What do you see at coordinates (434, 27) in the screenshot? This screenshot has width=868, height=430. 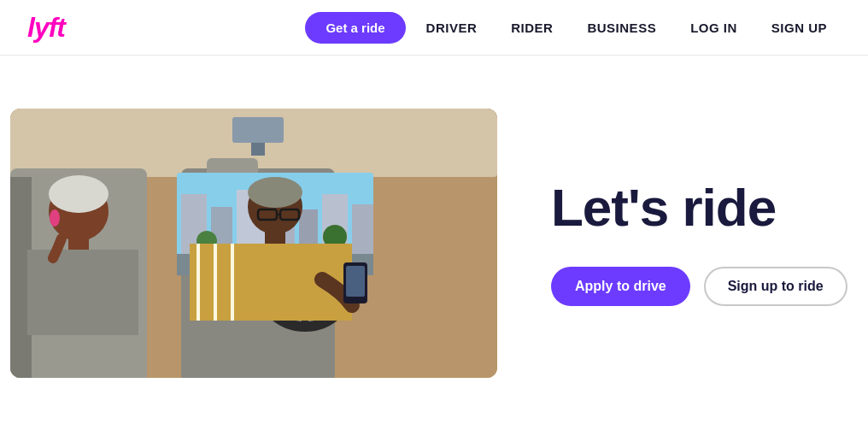 I see `site-header: lyft Get a ride DRIVER RIDER BUSINESS LO…` at bounding box center [434, 27].